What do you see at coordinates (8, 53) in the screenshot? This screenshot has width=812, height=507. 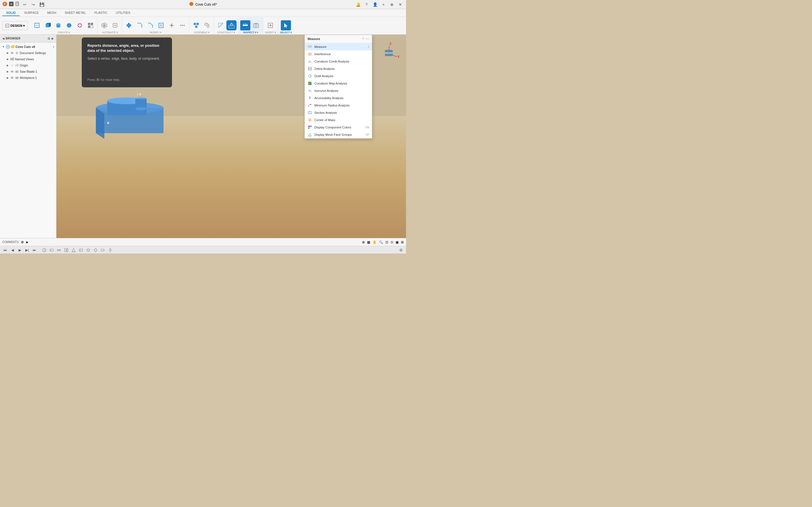 I see `tree-arrow-doc: ▶` at bounding box center [8, 53].